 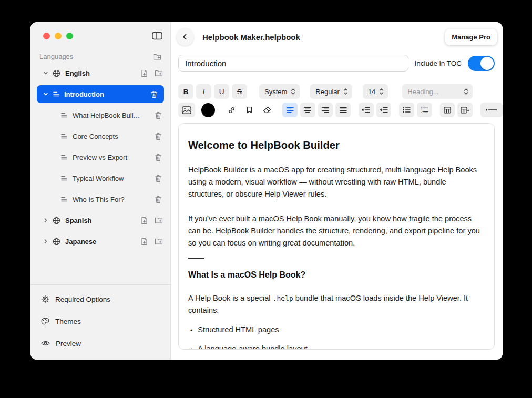 I want to click on minimize-window-button, so click(x=58, y=36).